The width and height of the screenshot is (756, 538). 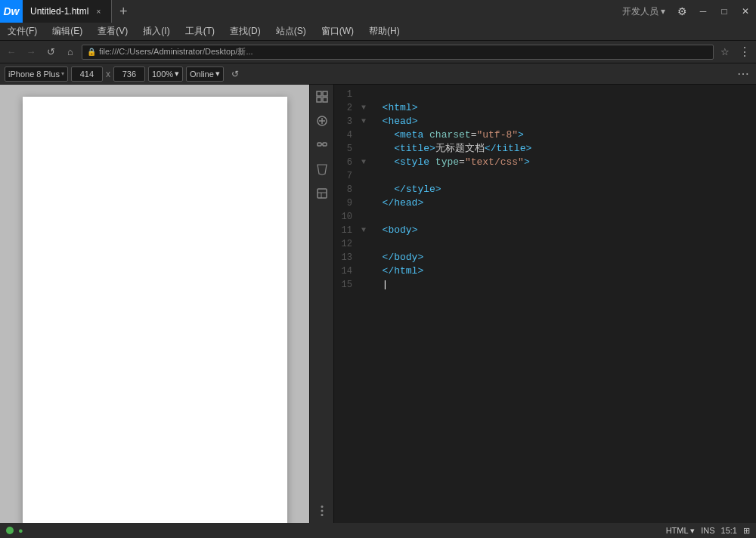 What do you see at coordinates (123, 11) in the screenshot?
I see `tab-add-button: +` at bounding box center [123, 11].